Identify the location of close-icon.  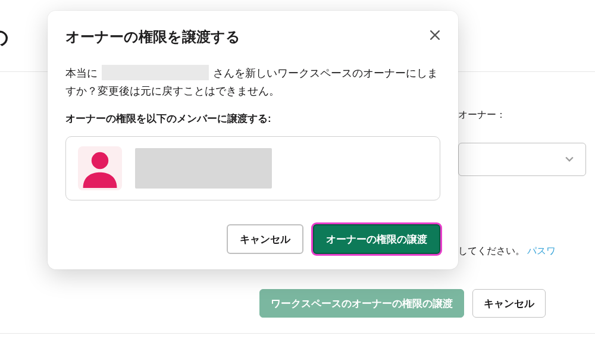
(435, 36).